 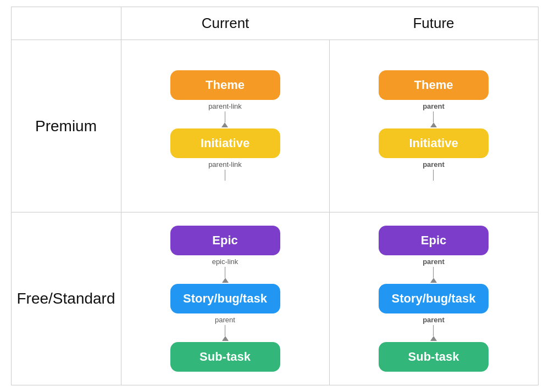 What do you see at coordinates (66, 126) in the screenshot?
I see `premium-label: Premium` at bounding box center [66, 126].